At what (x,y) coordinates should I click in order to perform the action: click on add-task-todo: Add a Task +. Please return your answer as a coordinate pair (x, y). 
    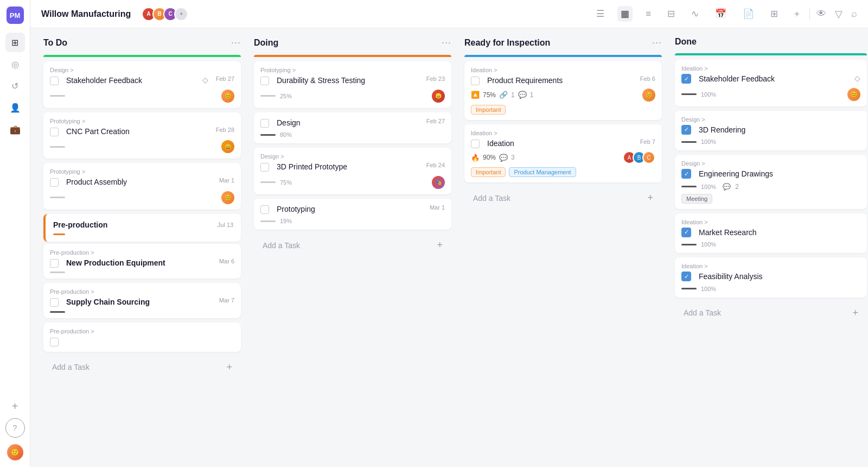
    Looking at the image, I should click on (142, 367).